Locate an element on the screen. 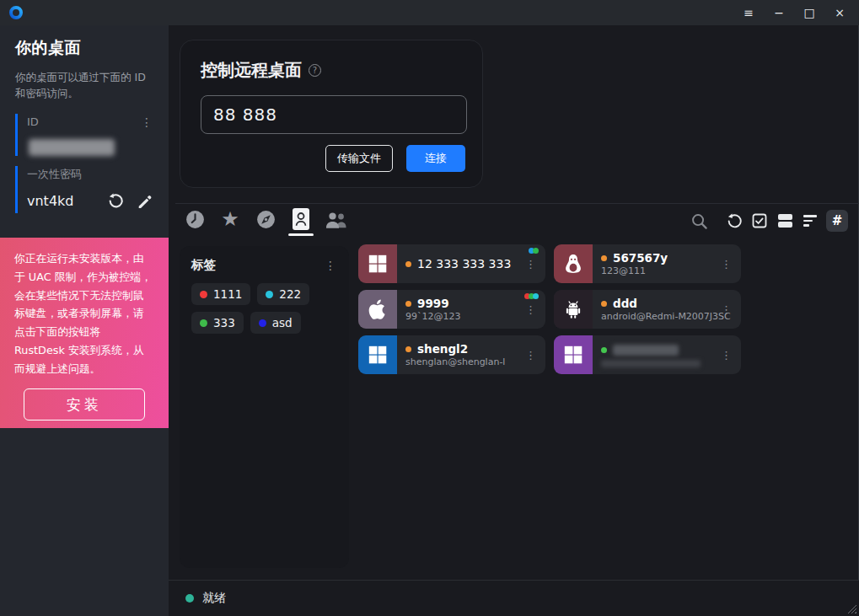 The width and height of the screenshot is (859, 616). password-section: 一次性密码 vnt4kd is located at coordinates (84, 190).